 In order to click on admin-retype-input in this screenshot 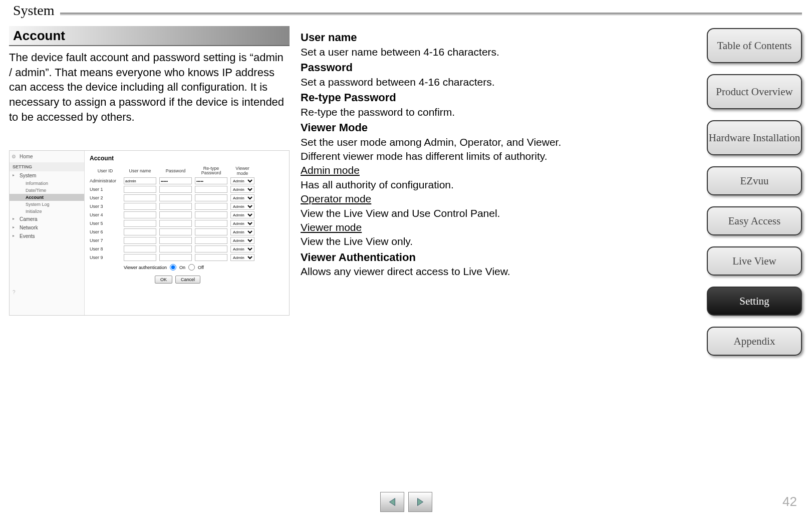, I will do `click(211, 181)`.